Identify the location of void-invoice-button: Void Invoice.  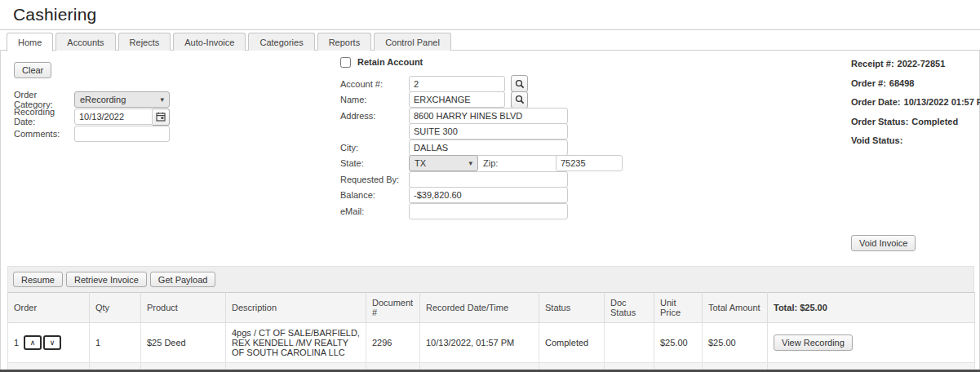
(883, 243).